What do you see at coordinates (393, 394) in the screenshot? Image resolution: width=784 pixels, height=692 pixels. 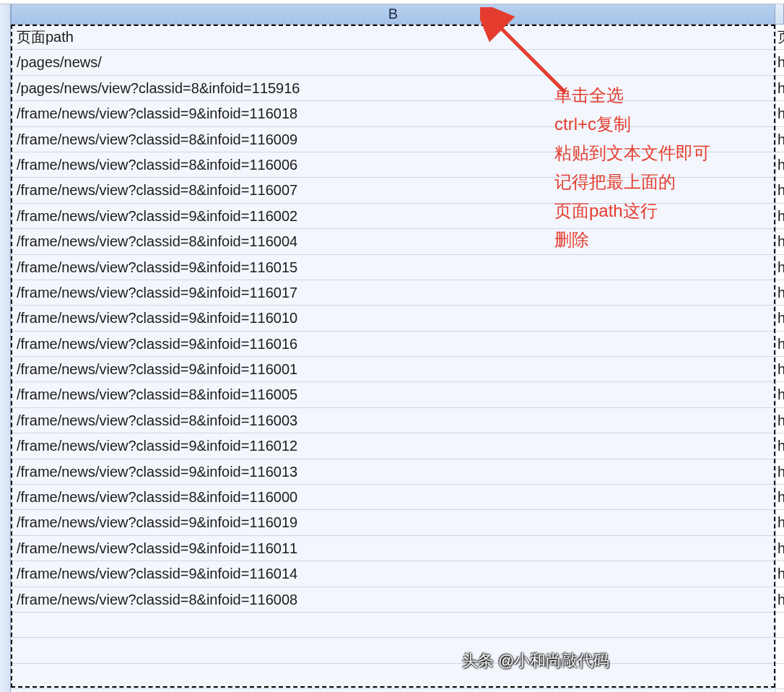 I see `cell: /frame/news/view?classid=8&infoid=116005` at bounding box center [393, 394].